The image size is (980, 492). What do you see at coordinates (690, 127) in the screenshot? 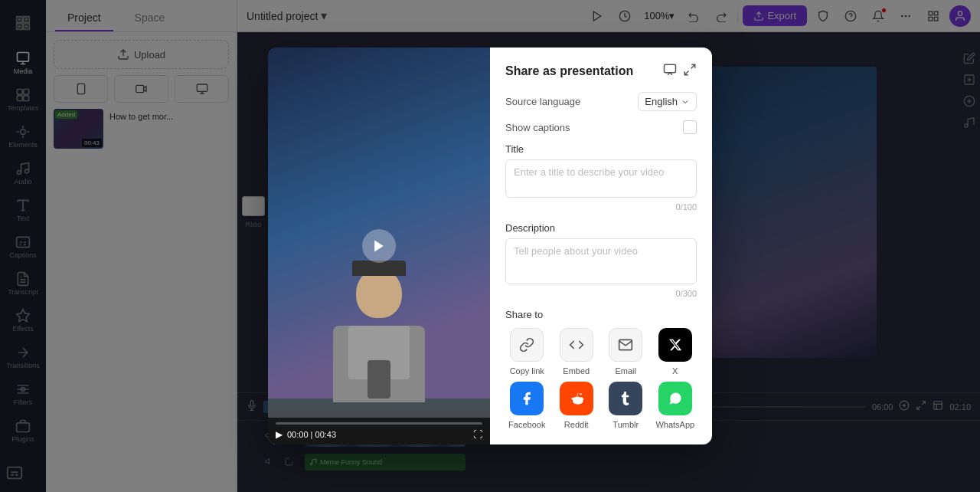
I see `show-captions-checkbox` at bounding box center [690, 127].